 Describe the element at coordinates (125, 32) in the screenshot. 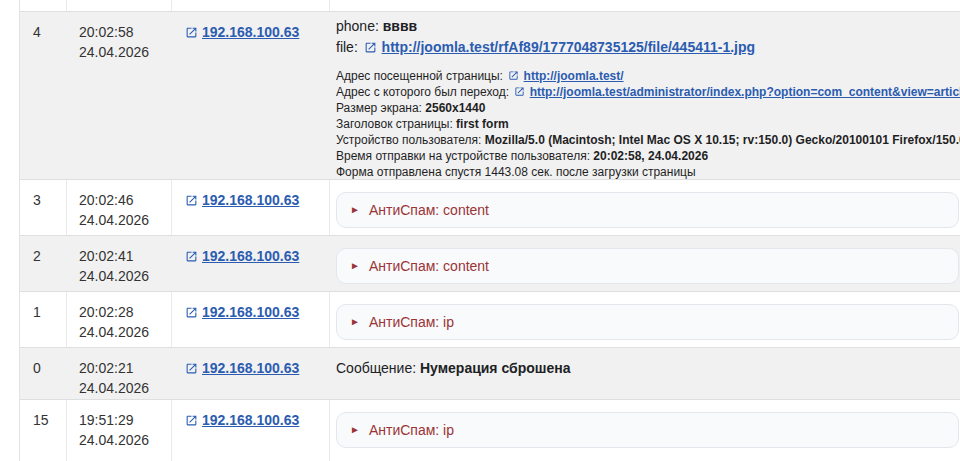

I see `submission-time: 20:02:58` at that location.